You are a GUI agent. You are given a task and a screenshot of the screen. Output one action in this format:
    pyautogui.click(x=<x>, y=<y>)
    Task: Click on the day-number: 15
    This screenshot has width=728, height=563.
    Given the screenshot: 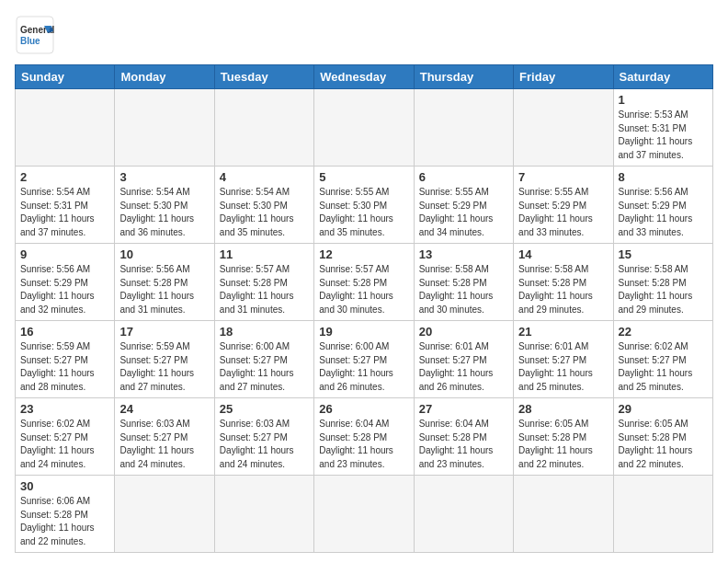 What is the action you would take?
    pyautogui.click(x=664, y=254)
    